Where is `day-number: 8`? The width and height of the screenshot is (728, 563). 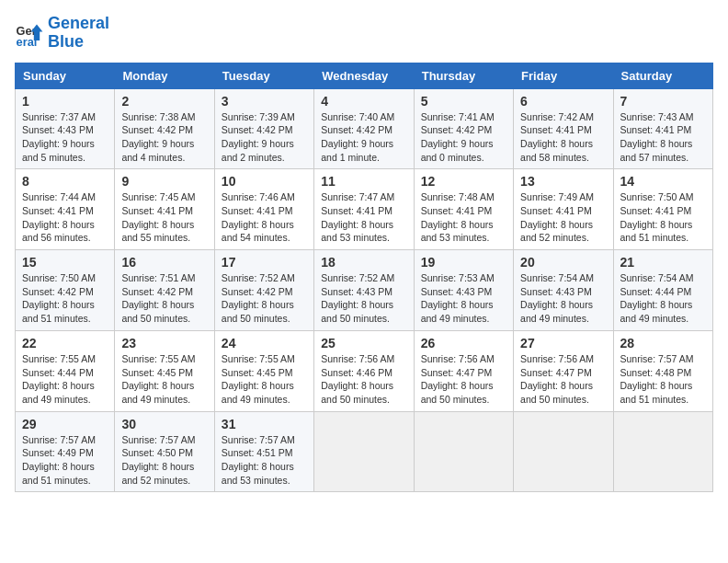
day-number: 8 is located at coordinates (64, 181).